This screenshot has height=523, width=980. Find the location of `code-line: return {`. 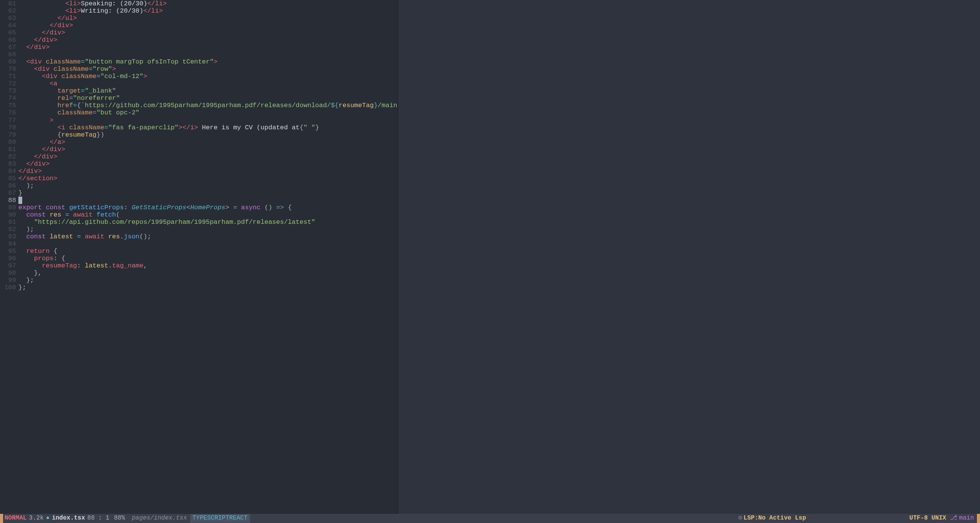

code-line: return { is located at coordinates (208, 251).